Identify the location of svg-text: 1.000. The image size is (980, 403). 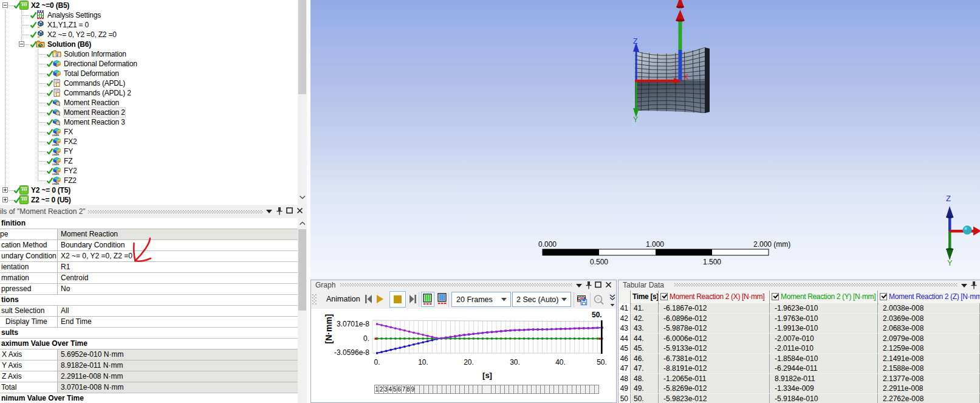
(655, 244).